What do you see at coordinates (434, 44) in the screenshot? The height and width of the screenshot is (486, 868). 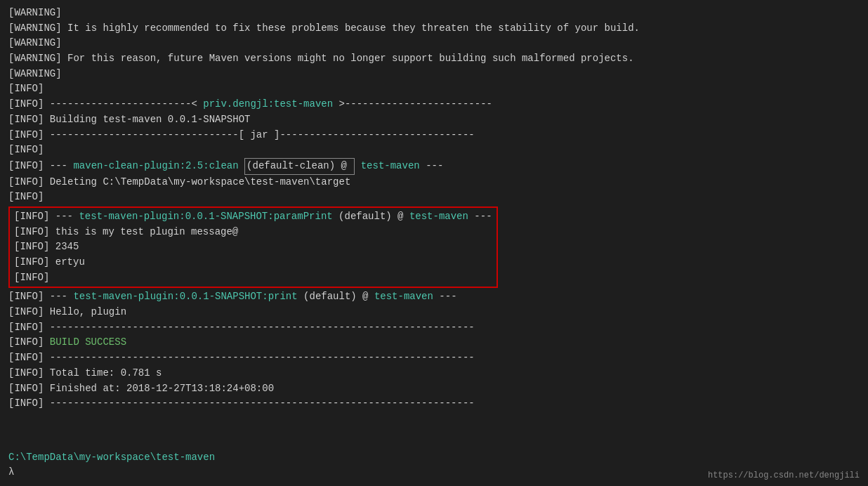 I see `warn-line-3: [WARNING]` at bounding box center [434, 44].